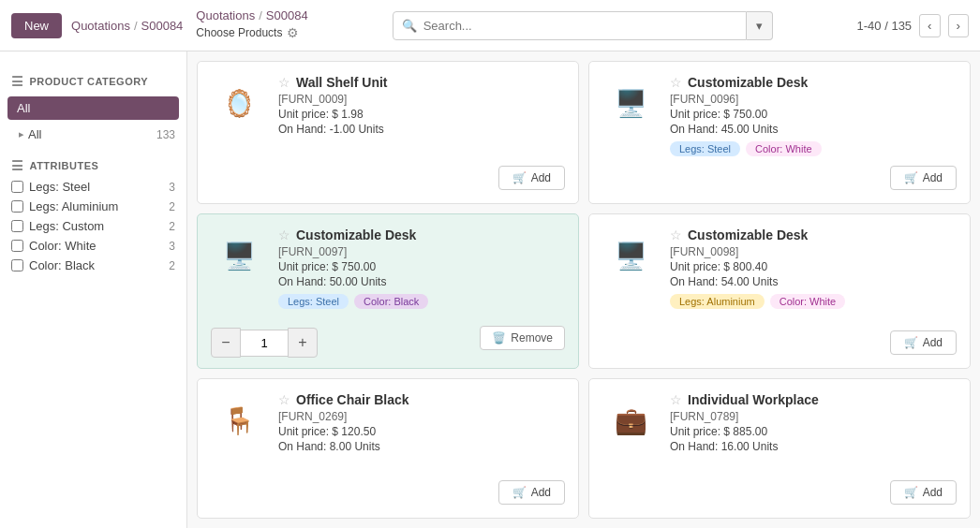 The width and height of the screenshot is (980, 528). What do you see at coordinates (225, 17) in the screenshot?
I see `breadcrumb-quotations-link: Quotations` at bounding box center [225, 17].